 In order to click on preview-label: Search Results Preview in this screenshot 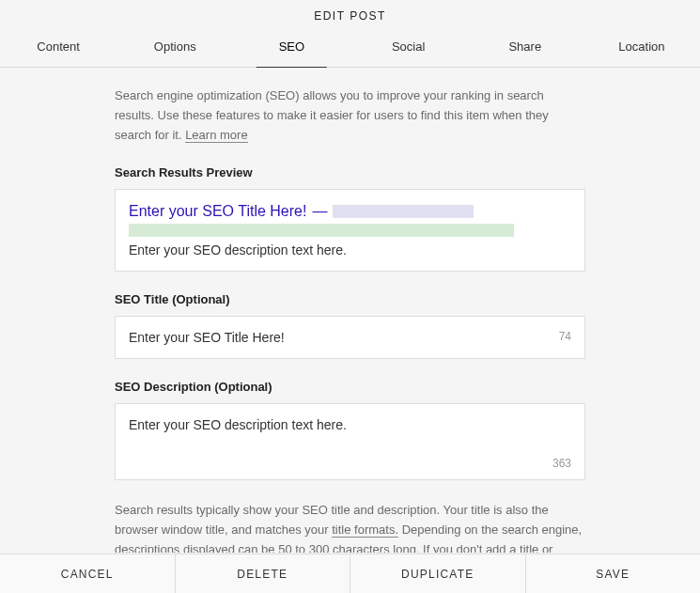, I will do `click(350, 173)`.